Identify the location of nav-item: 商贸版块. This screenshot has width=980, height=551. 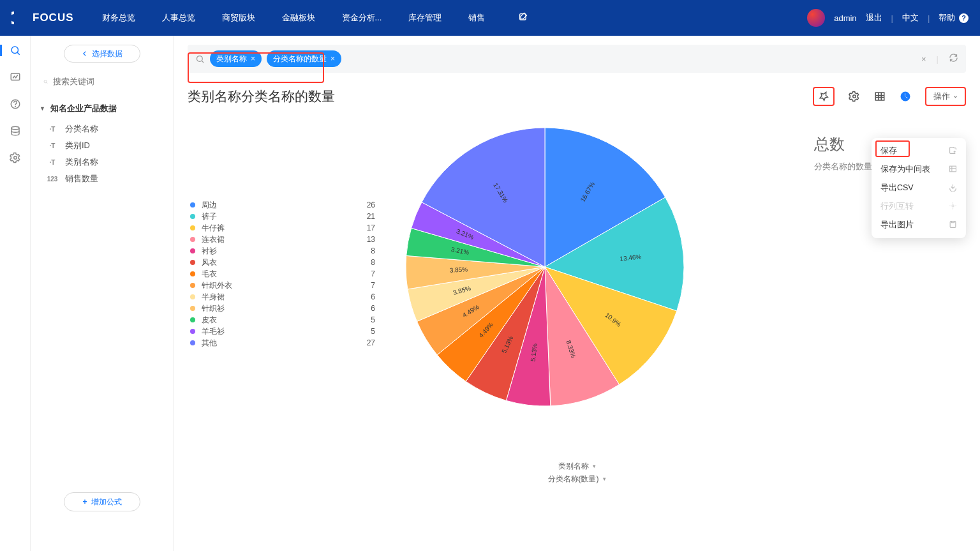
(239, 18).